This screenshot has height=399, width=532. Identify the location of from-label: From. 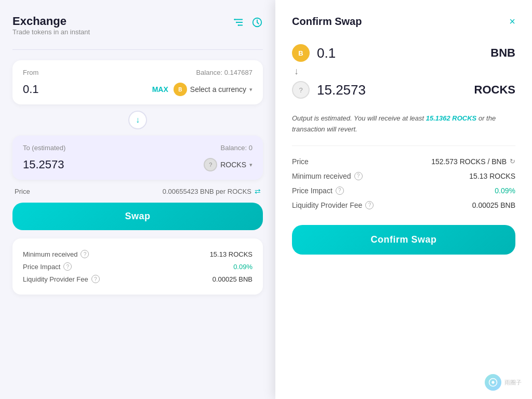
(31, 73).